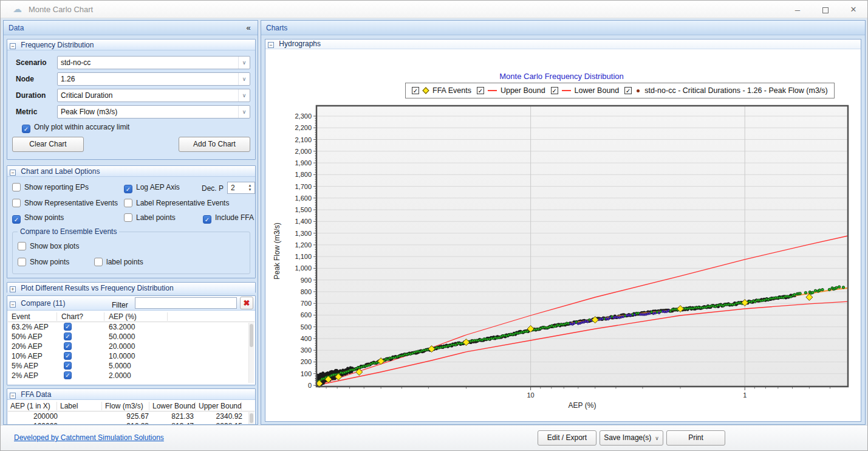 Image resolution: width=868 pixels, height=451 pixels. I want to click on scenario-select: std-no-cc, so click(154, 63).